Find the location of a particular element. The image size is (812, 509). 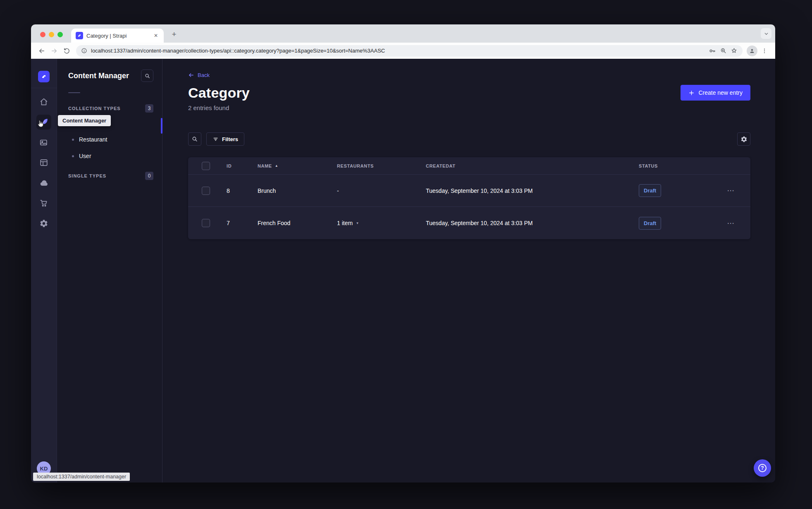

filters-button: Filters is located at coordinates (225, 139).